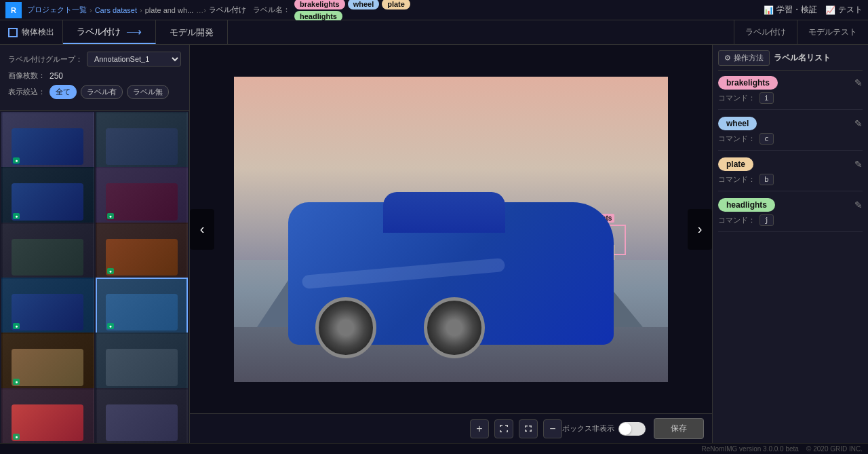  What do you see at coordinates (14, 10) in the screenshot?
I see `logo-area: R` at bounding box center [14, 10].